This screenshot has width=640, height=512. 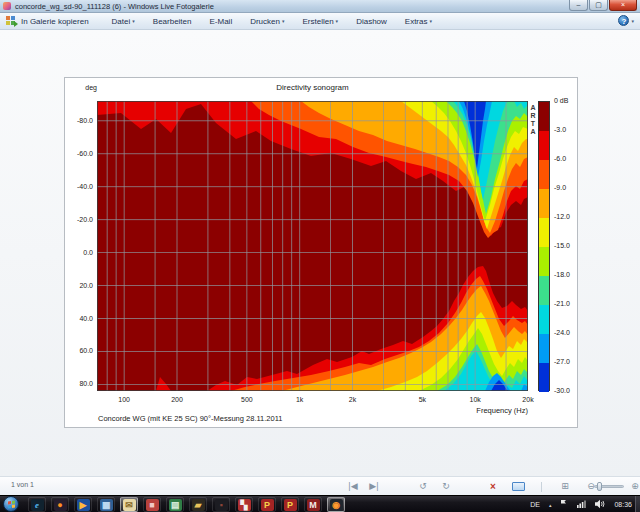 What do you see at coordinates (177, 400) in the screenshot?
I see `x-tick-label: 200` at bounding box center [177, 400].